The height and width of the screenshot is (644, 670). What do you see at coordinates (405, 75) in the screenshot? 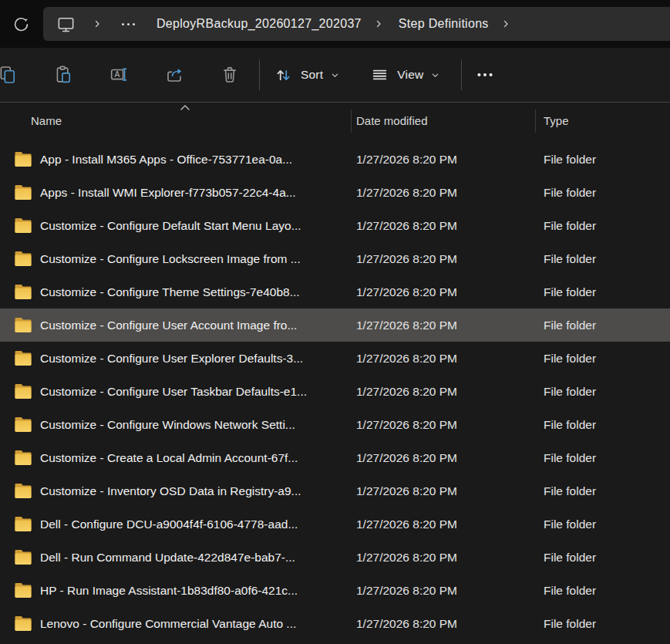
I see `view-button: View` at bounding box center [405, 75].